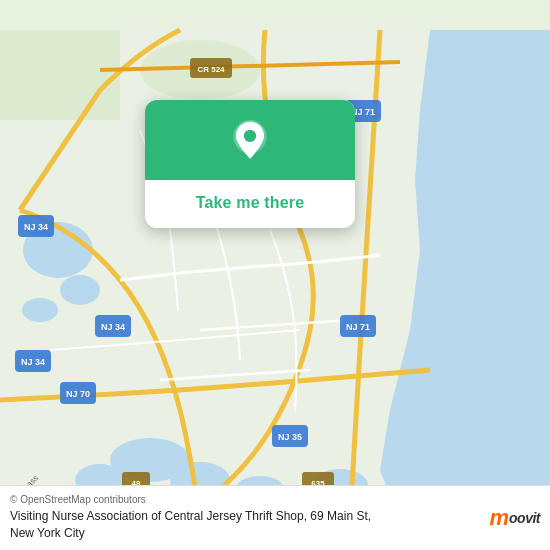 The image size is (550, 550). Describe the element at coordinates (524, 518) in the screenshot. I see `moovit-text: oovit` at that location.